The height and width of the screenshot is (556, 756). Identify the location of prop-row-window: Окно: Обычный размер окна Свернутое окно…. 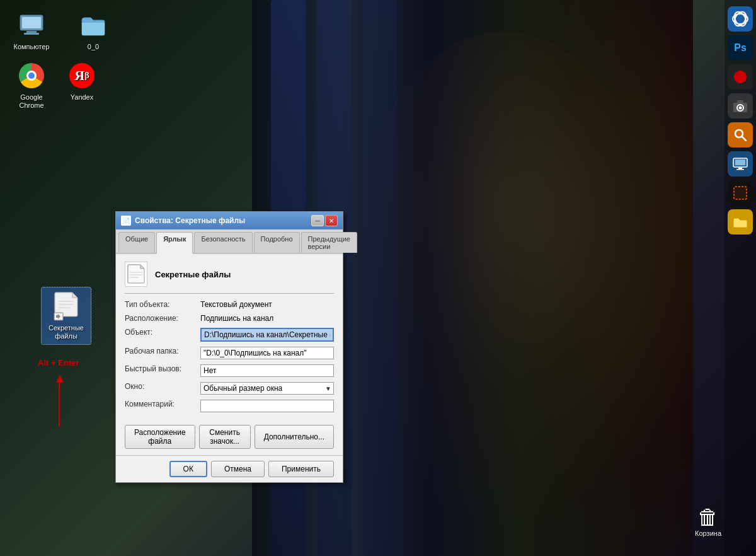
(229, 388).